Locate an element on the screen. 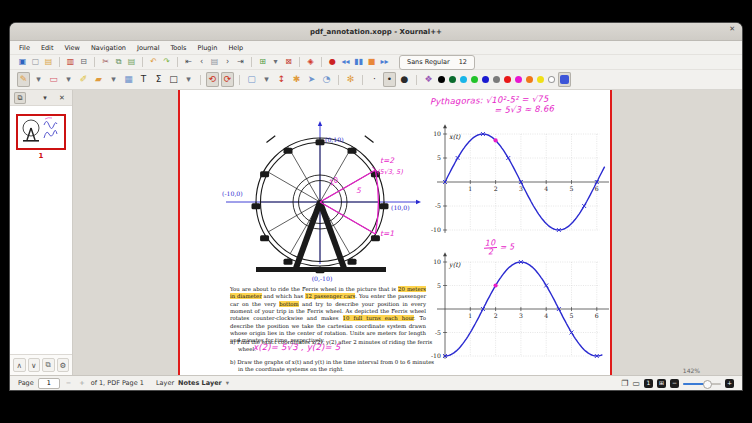  fill-options-dropdown-button: ▾ is located at coordinates (114, 80).